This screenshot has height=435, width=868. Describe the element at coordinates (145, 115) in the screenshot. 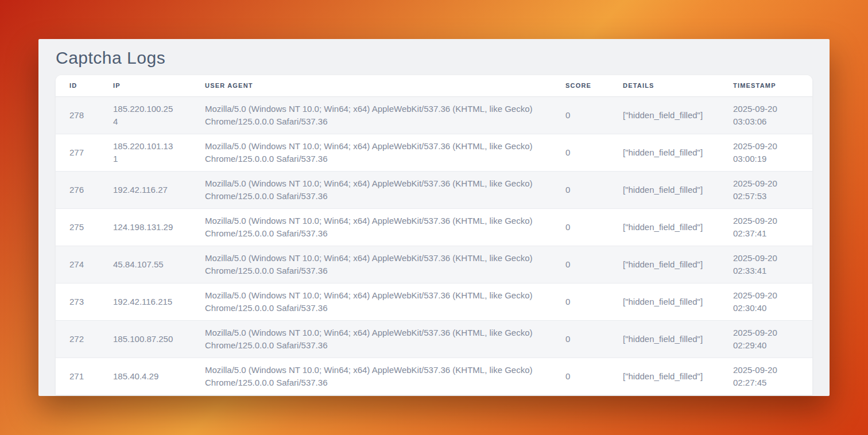

I see `cell-ip: 185.220.100.254` at that location.